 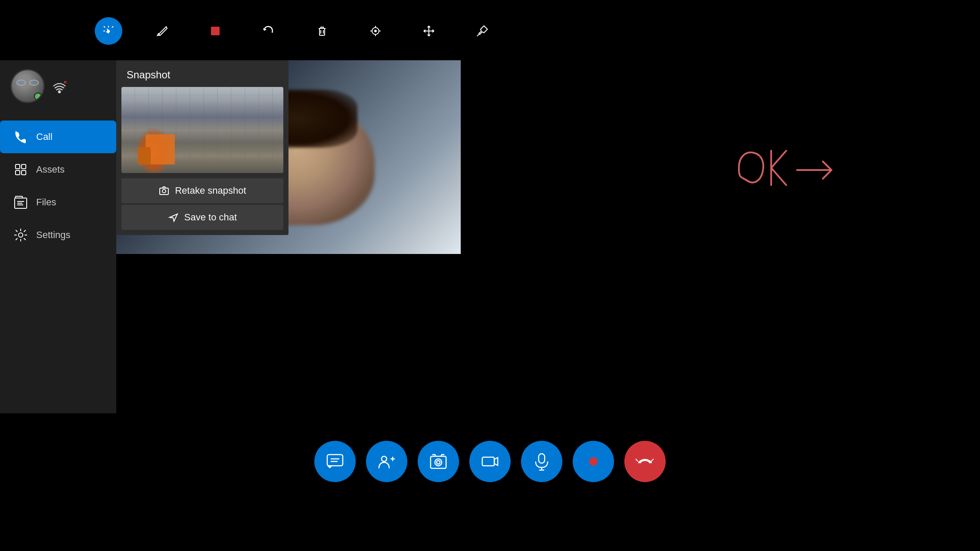 What do you see at coordinates (335, 461) in the screenshot?
I see `chat-icon` at bounding box center [335, 461].